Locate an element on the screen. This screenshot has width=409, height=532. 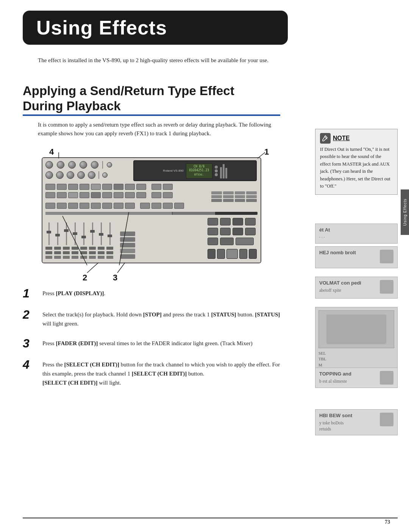
diagram-label-4: 4 is located at coordinates (52, 152).